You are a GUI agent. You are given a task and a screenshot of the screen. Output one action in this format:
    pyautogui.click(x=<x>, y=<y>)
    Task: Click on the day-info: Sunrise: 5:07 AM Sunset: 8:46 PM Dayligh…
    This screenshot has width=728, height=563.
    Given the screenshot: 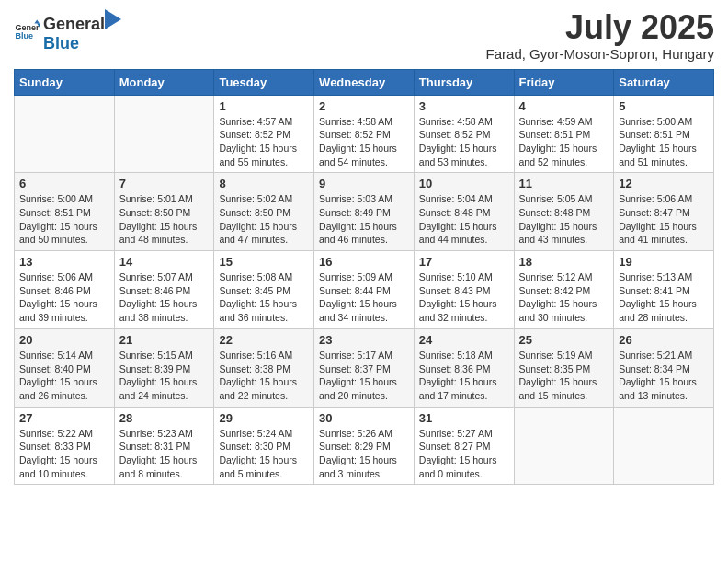 What is the action you would take?
    pyautogui.click(x=165, y=298)
    